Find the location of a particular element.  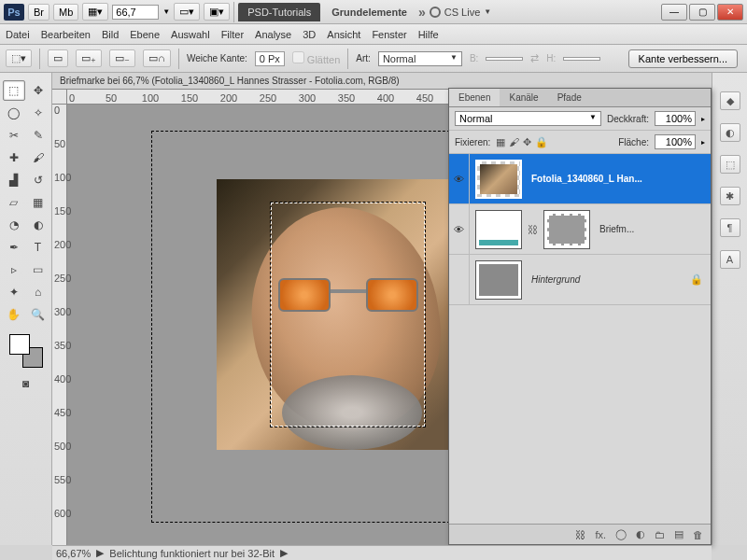

tab-ebenen: Ebenen is located at coordinates (474, 97).